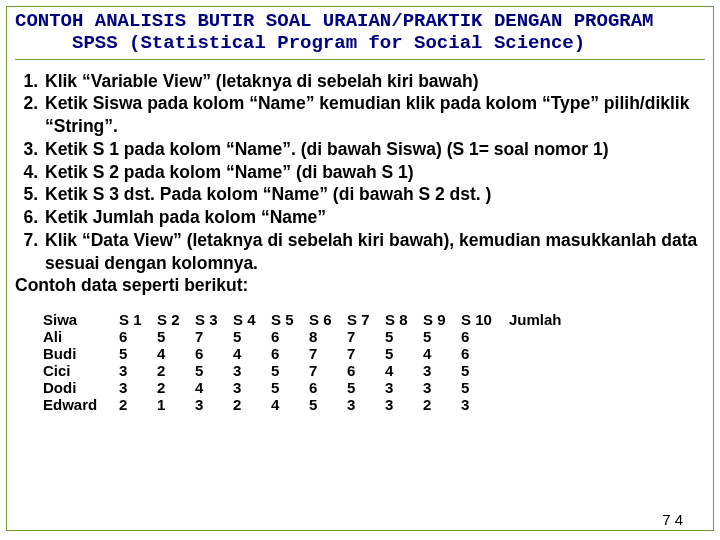 The width and height of the screenshot is (720, 540). I want to click on step-item: Ketik S 1 pada kolom “Name”. (di bawah S…, so click(374, 150).